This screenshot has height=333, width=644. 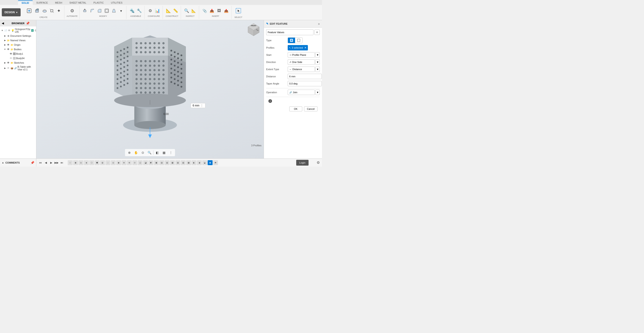 What do you see at coordinates (216, 163) in the screenshot?
I see `timeline-icon-28: ◓` at bounding box center [216, 163].